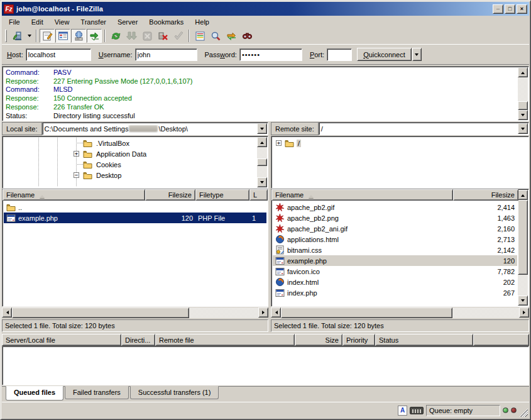 Image resolution: width=531 pixels, height=420 pixels. What do you see at coordinates (265, 9) in the screenshot?
I see `title-bar: Fz john@localhost - FileZilla _ □ ×` at bounding box center [265, 9].